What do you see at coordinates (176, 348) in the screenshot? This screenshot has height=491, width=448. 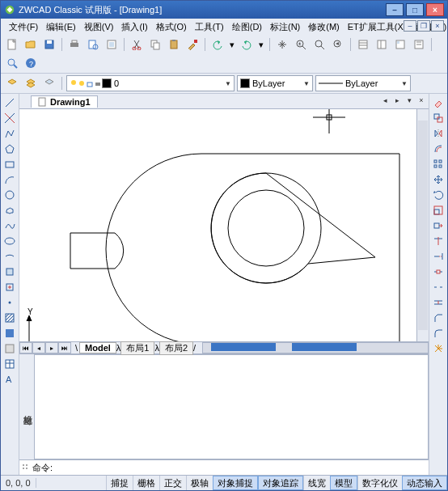 I see `layout-tab-2: 布局2` at bounding box center [176, 348].